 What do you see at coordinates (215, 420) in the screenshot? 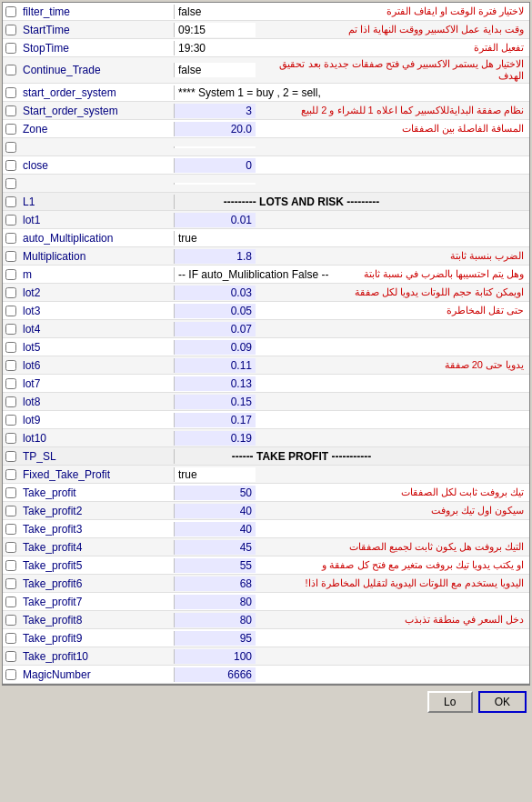
I see `param-value-lot9: 0.17` at bounding box center [215, 420].